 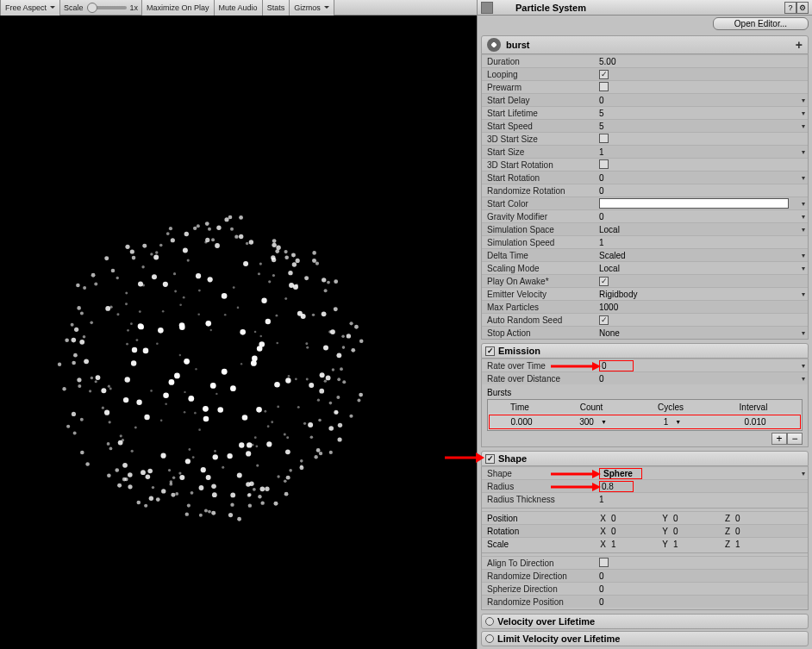 I want to click on start-delay-mode: ▾, so click(x=803, y=100).